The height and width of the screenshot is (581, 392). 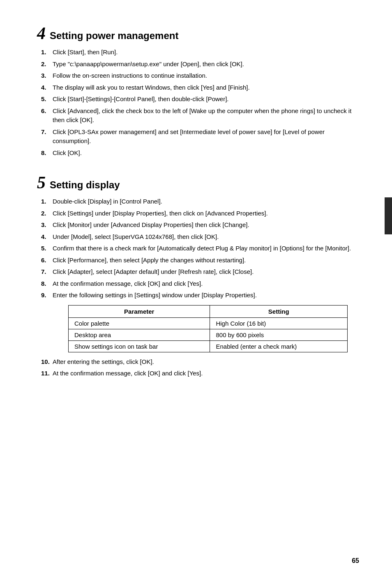 I want to click on step-5-1: 1. Double-click [Display] in [Control Pa…, so click(x=200, y=201).